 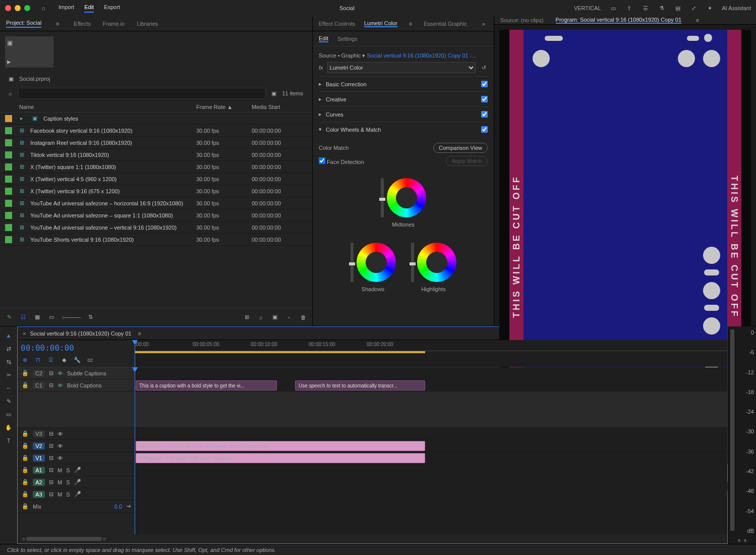 I want to click on creative-toggle, so click(x=484, y=99).